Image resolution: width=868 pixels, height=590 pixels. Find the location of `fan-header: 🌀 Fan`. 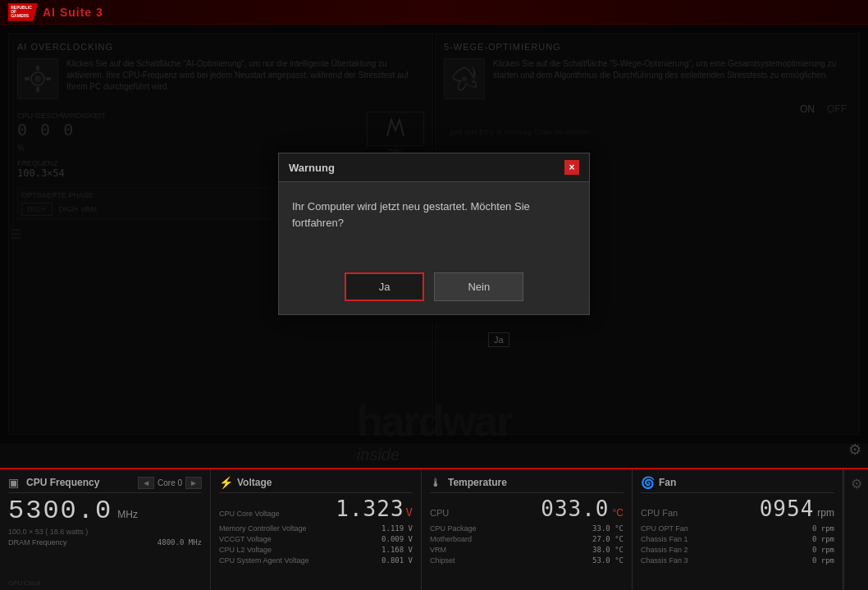

fan-header: 🌀 Fan is located at coordinates (738, 484).